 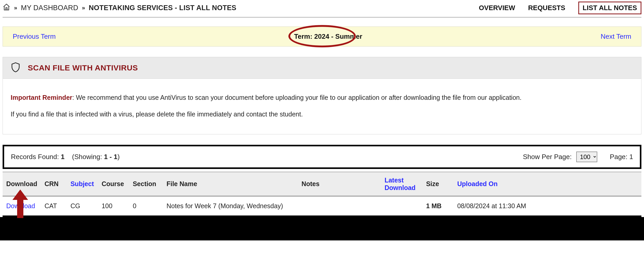 What do you see at coordinates (119, 8) in the screenshot?
I see `breadcrumb: » MY DASHBOARD » NOTETAKING SERVICES - L…` at bounding box center [119, 8].